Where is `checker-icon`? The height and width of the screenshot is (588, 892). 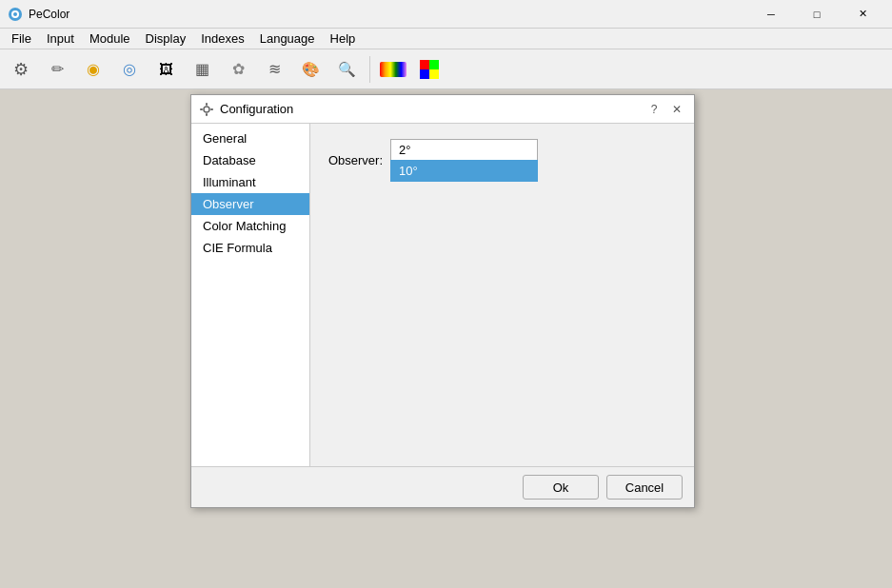 checker-icon is located at coordinates (429, 69).